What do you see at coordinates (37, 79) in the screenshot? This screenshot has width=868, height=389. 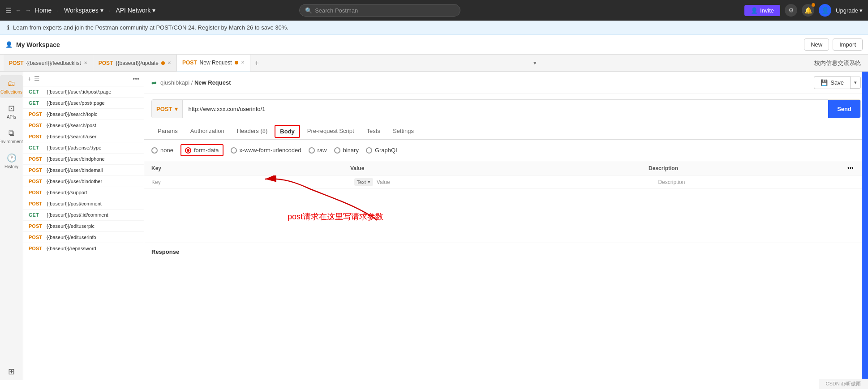 I see `filter-icon: ☰` at bounding box center [37, 79].